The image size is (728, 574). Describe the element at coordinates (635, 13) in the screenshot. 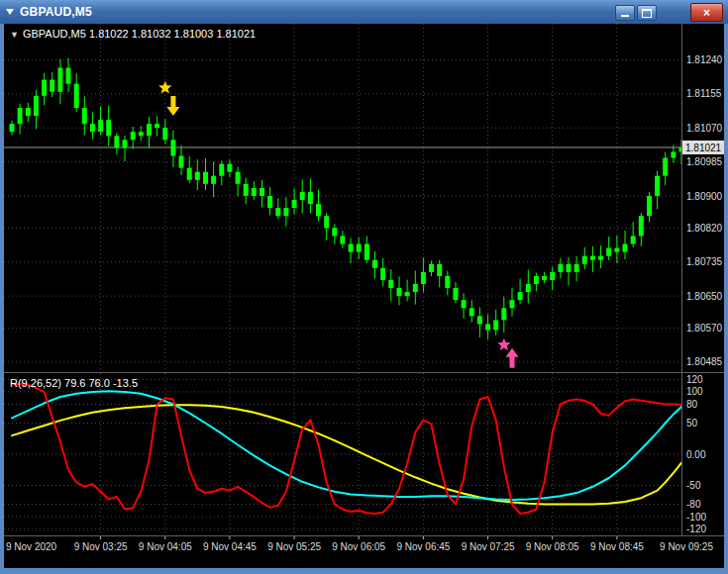

I see `window-controls` at that location.